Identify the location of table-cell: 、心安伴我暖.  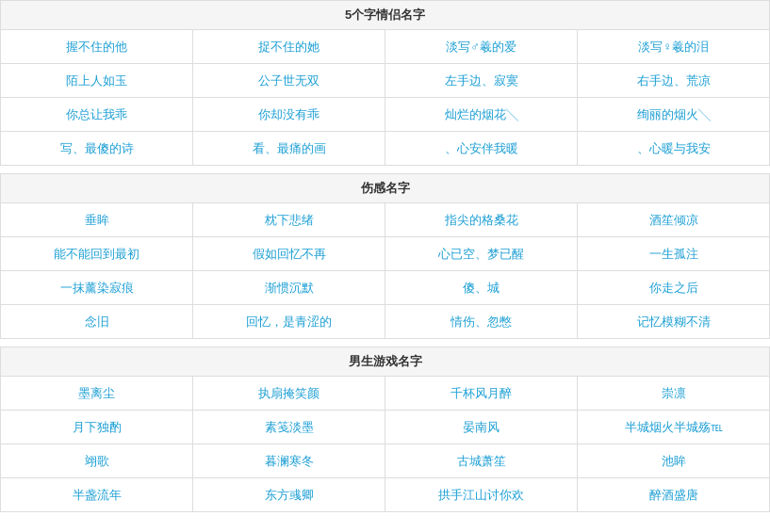
(482, 148).